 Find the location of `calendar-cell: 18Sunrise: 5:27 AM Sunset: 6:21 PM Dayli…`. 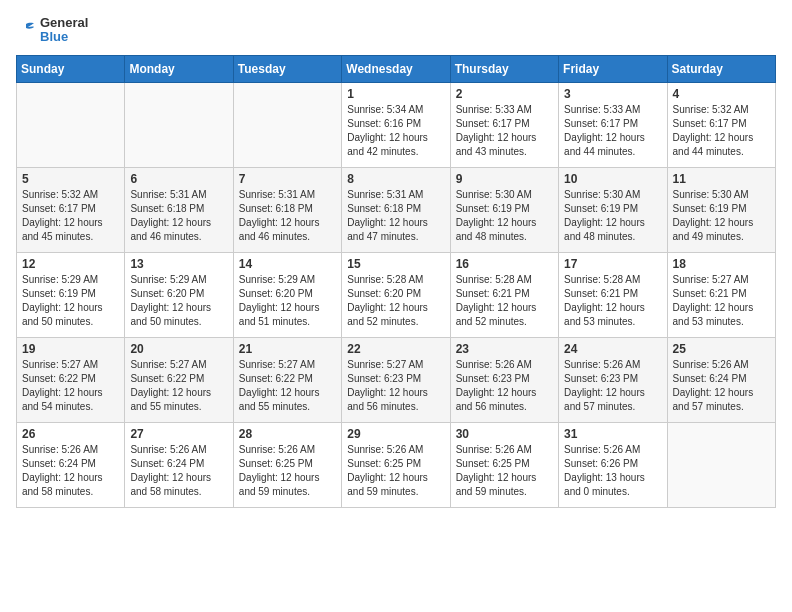

calendar-cell: 18Sunrise: 5:27 AM Sunset: 6:21 PM Dayli… is located at coordinates (721, 294).